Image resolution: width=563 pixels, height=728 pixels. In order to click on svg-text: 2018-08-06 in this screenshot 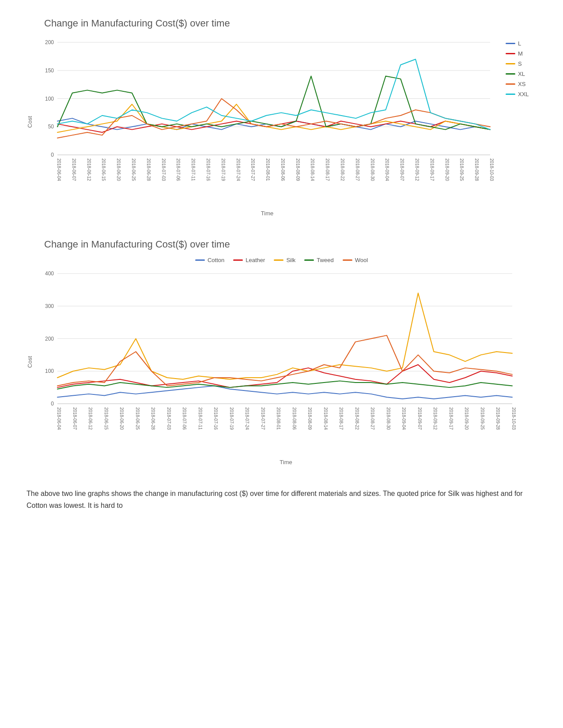, I will do `click(283, 170)`.